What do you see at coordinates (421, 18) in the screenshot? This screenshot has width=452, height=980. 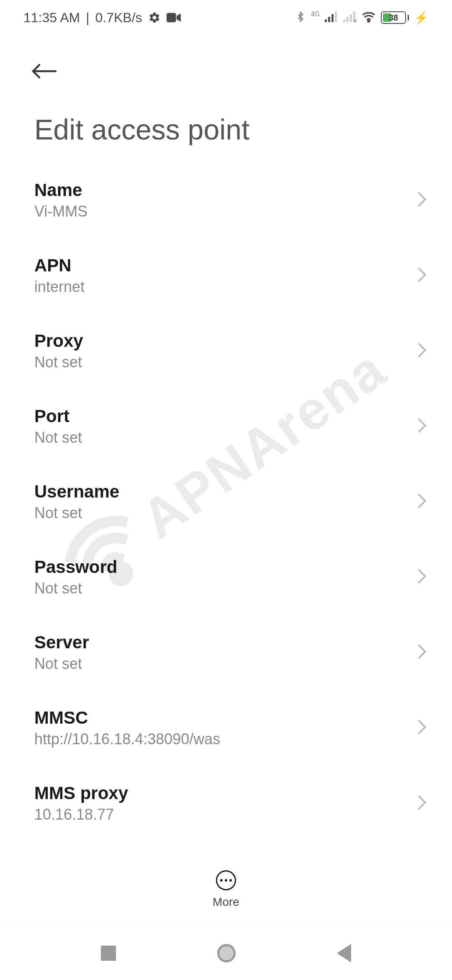 I see `charging-icon: ⚡` at bounding box center [421, 18].